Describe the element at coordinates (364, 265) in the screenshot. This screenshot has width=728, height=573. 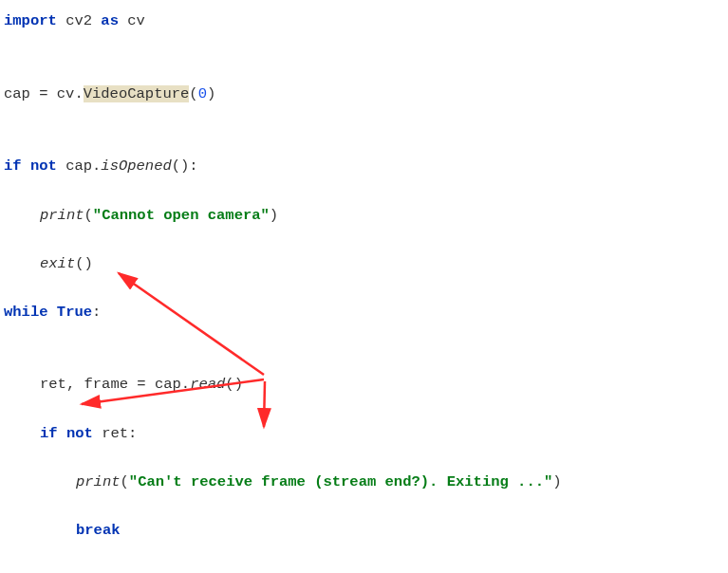
I see `code-line: exit()` at that location.